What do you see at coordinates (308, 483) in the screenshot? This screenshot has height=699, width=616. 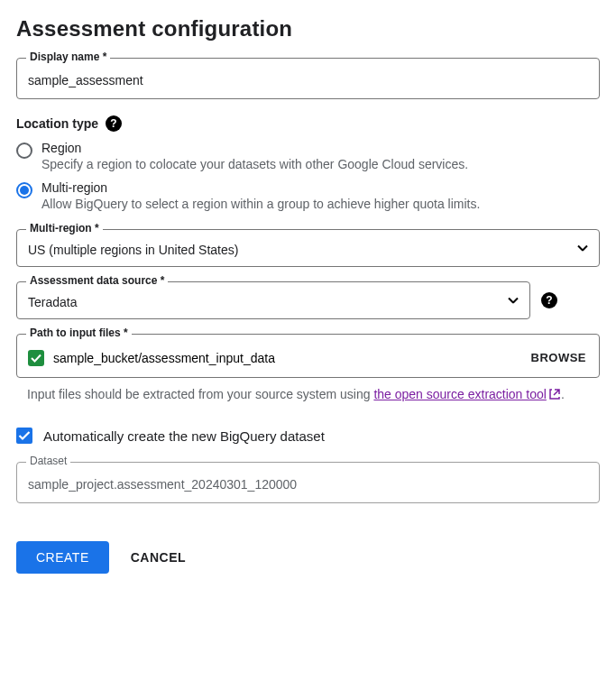 I see `dataset-field: Dataset` at bounding box center [308, 483].